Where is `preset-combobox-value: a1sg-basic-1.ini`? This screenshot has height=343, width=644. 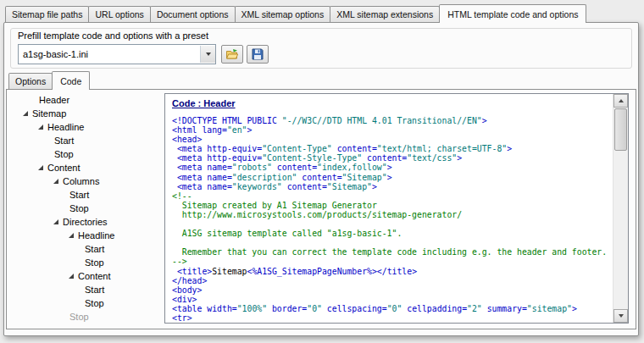
preset-combobox-value: a1sg-basic-1.ini is located at coordinates (109, 54).